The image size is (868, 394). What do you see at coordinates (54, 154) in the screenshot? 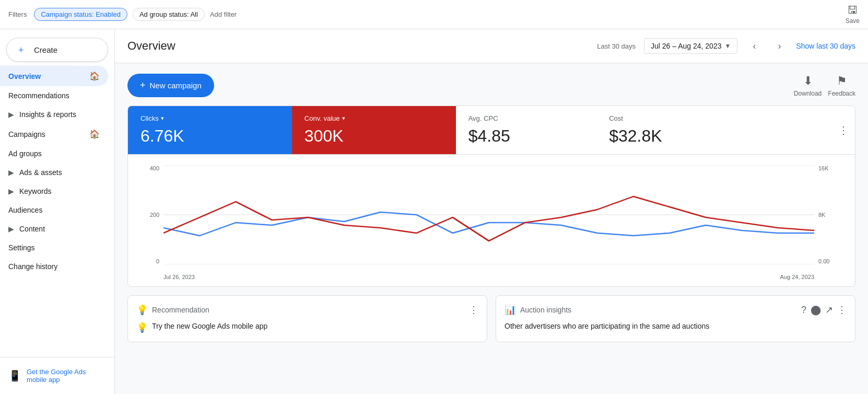
I see `sidebar-item-ad-groups: Ad groups` at bounding box center [54, 154].